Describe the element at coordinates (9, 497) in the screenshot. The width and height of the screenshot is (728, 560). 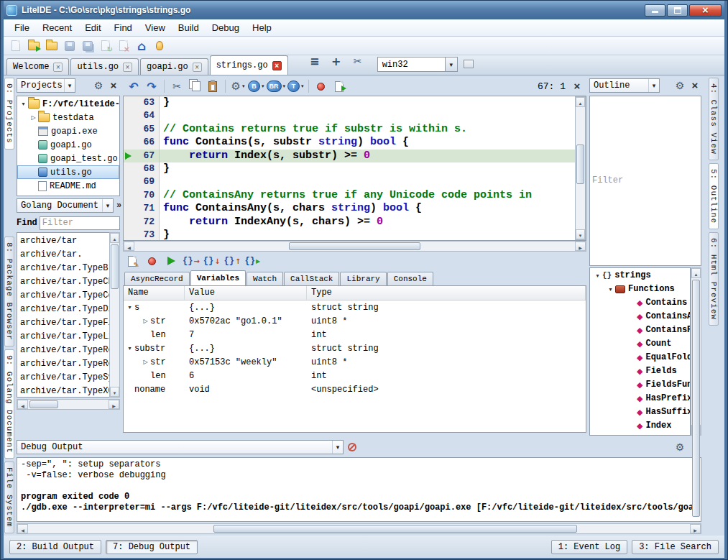
I see `side-tab-file-system: File System` at that location.